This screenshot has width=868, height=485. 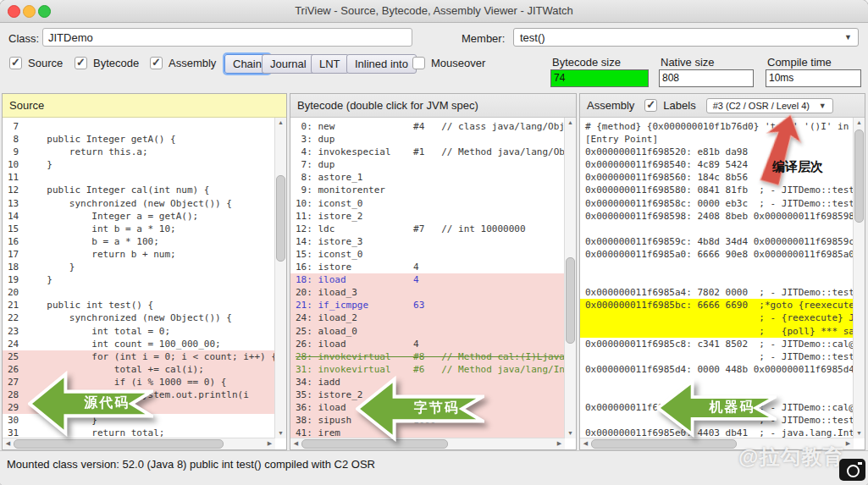 I want to click on code-line: 12 public Integer cal(int num) {, so click(x=139, y=190).